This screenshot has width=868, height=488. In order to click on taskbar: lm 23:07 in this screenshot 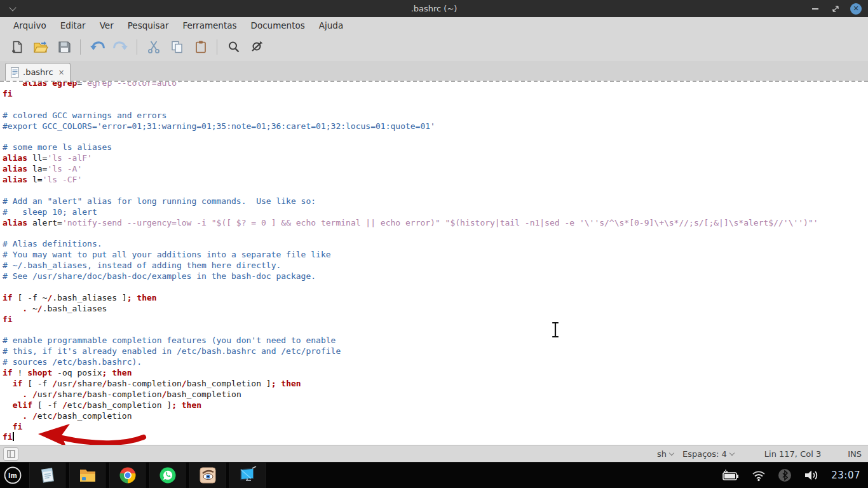, I will do `click(434, 475)`.